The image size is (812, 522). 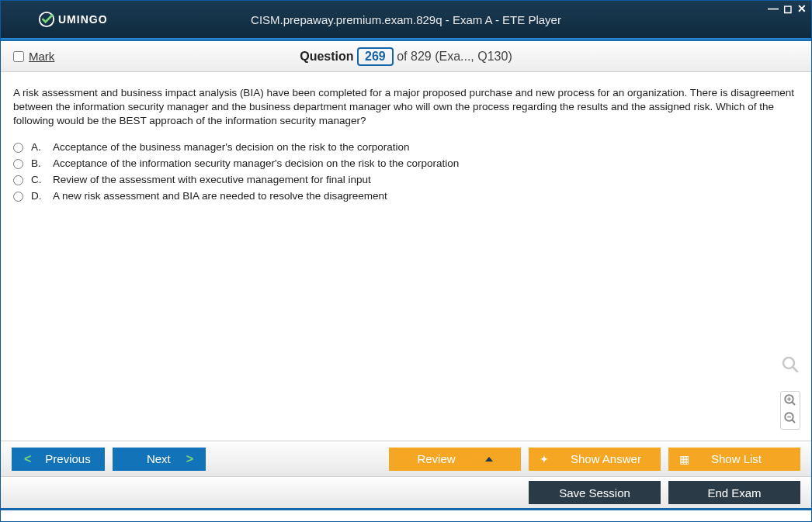 I want to click on zoom-in-icon, so click(x=790, y=402).